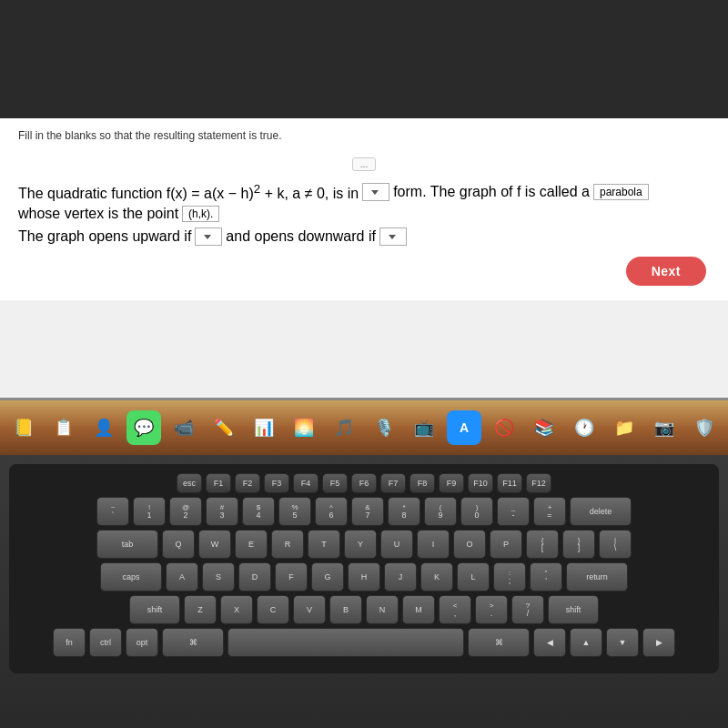 The width and height of the screenshot is (728, 728). I want to click on dock-icon-notes: 📒, so click(24, 428).